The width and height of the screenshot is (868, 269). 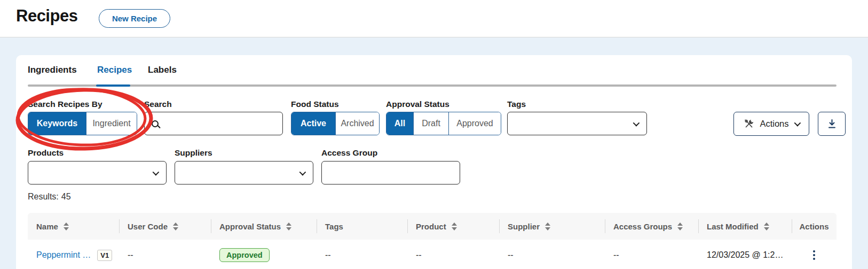 What do you see at coordinates (264, 255) in the screenshot?
I see `cell-approval-status: Approved` at bounding box center [264, 255].